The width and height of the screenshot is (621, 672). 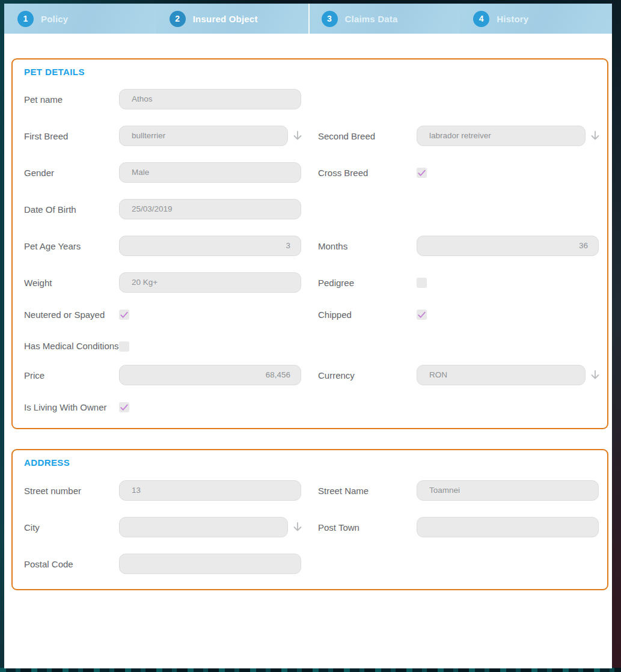 I want to click on tab-label: Claims Data, so click(x=372, y=19).